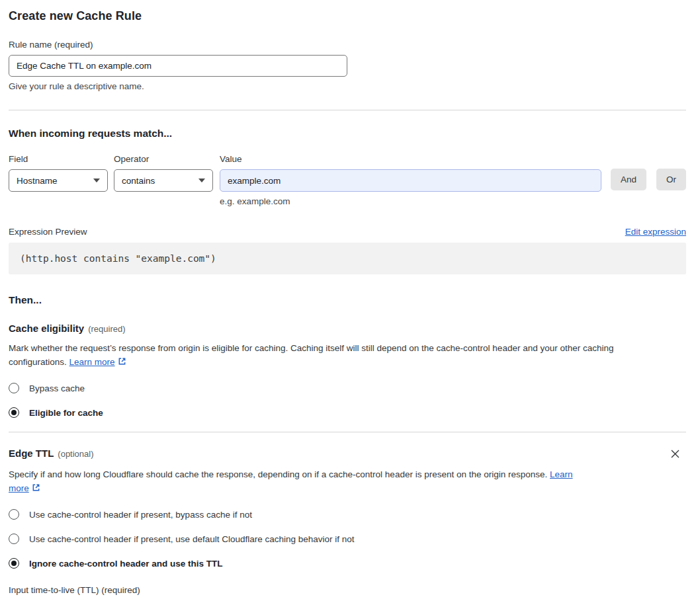 This screenshot has height=599, width=700. Describe the element at coordinates (347, 563) in the screenshot. I see `radio-ignore-header-use-ttl: Ignore cache-control header and use this…` at that location.